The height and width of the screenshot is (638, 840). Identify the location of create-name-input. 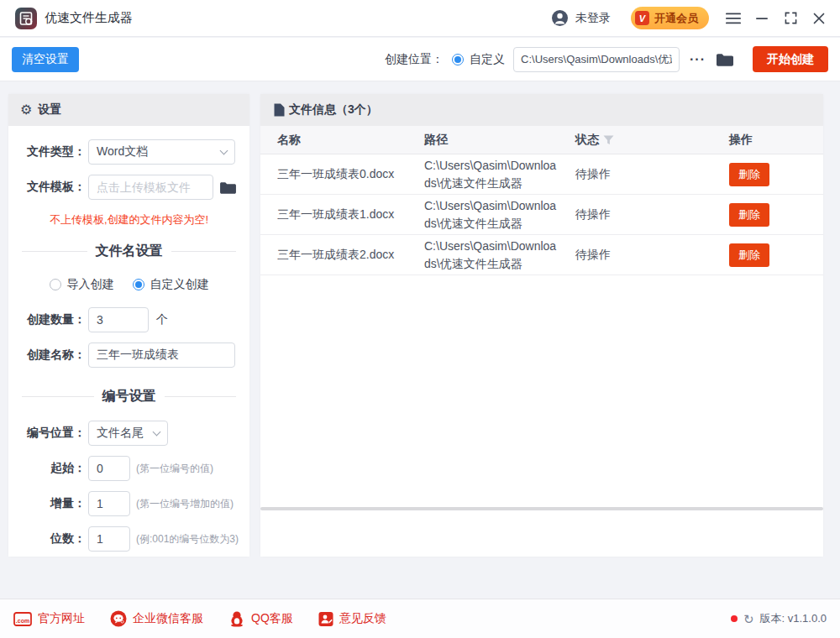
(161, 355).